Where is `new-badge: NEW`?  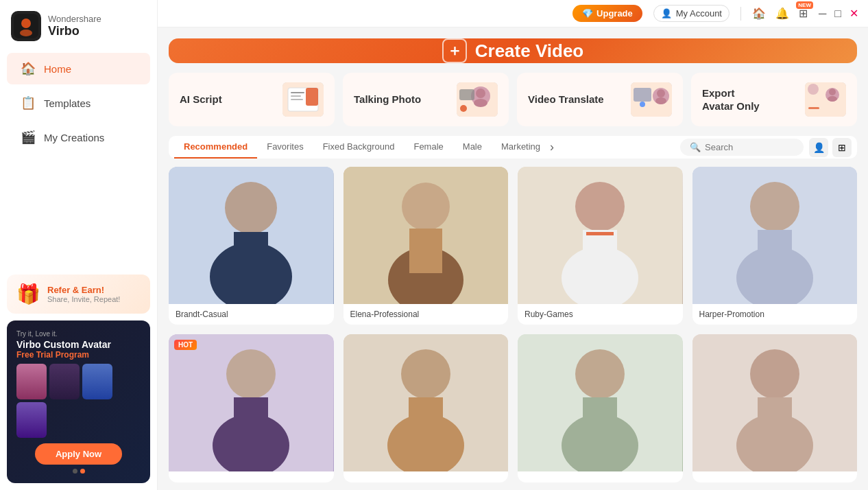
new-badge: NEW is located at coordinates (805, 5).